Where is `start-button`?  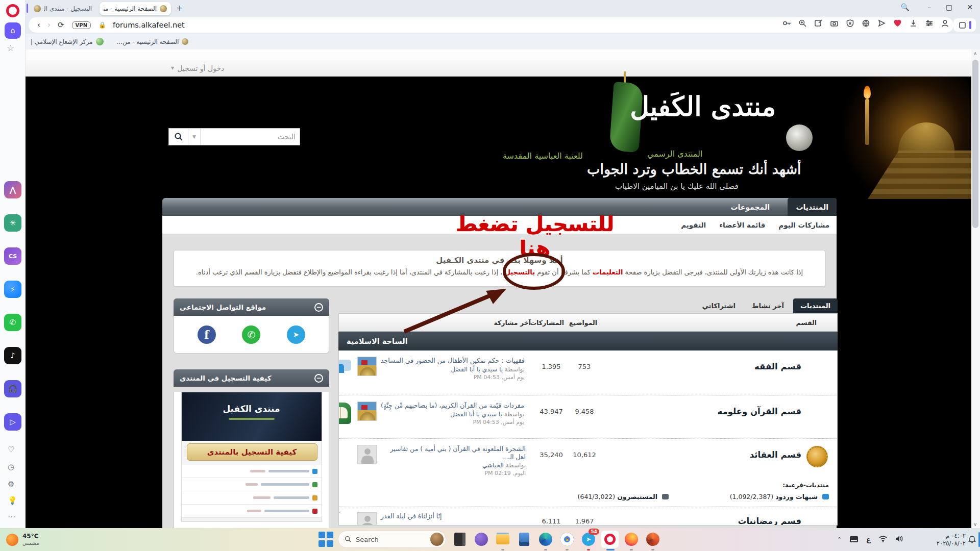 start-button is located at coordinates (326, 539).